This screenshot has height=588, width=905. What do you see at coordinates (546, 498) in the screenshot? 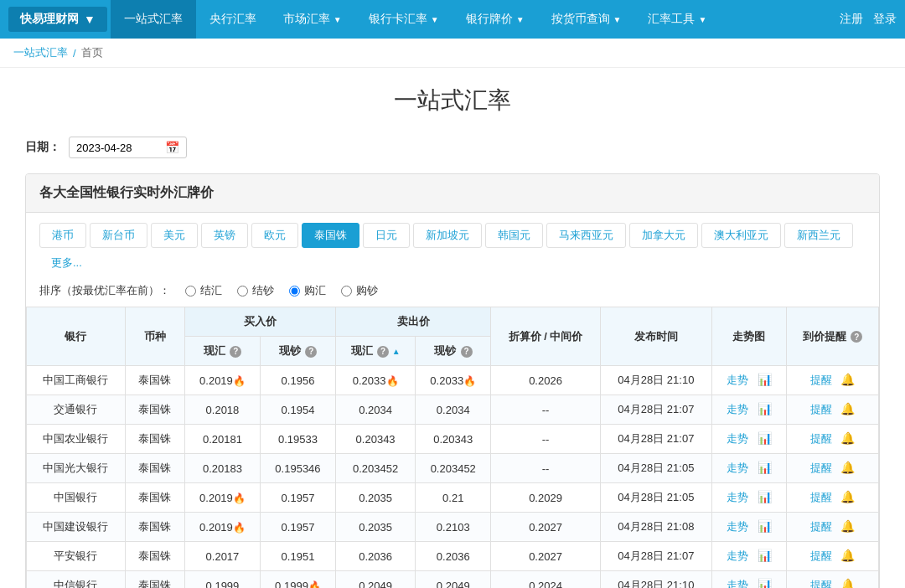
I see `cell-mid: 0.2029` at bounding box center [546, 498].